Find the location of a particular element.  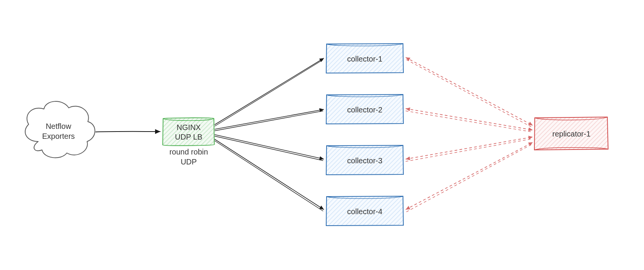

edge-exporters-to-nginx is located at coordinates (128, 132).